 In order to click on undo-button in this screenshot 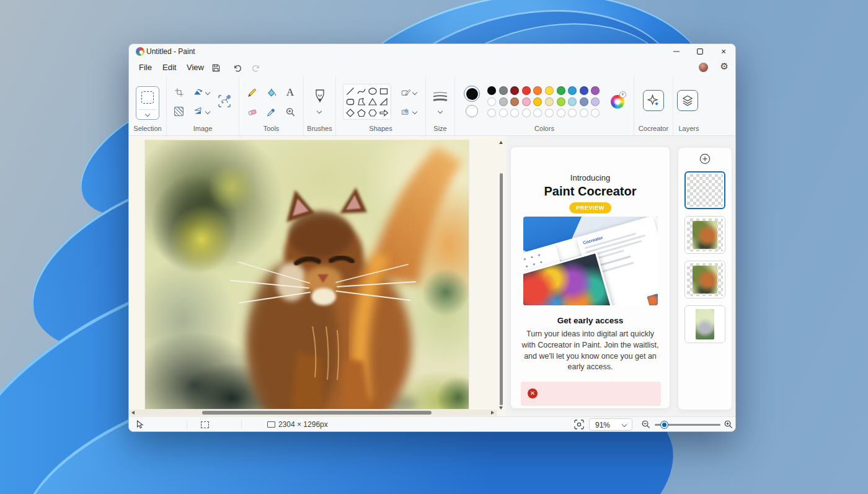, I will do `click(237, 68)`.